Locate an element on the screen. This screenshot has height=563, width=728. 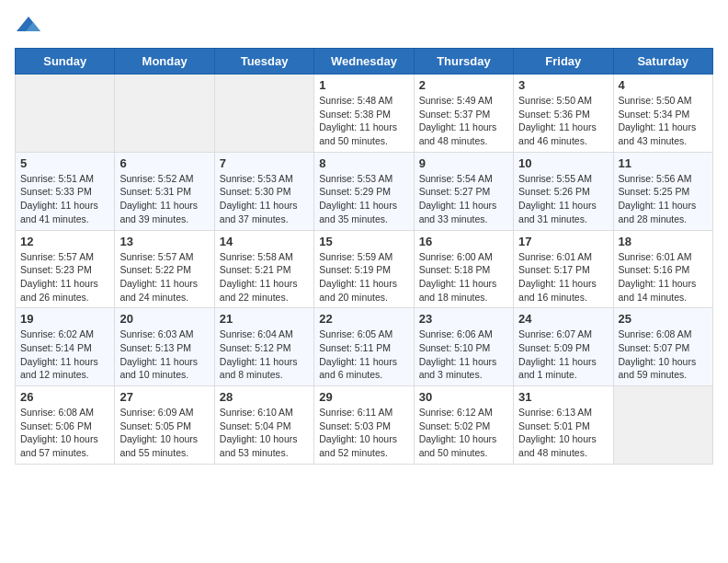
calendar-cell: 28Sunrise: 6:10 AM Sunset: 5:04 PM Dayli… is located at coordinates (264, 425).